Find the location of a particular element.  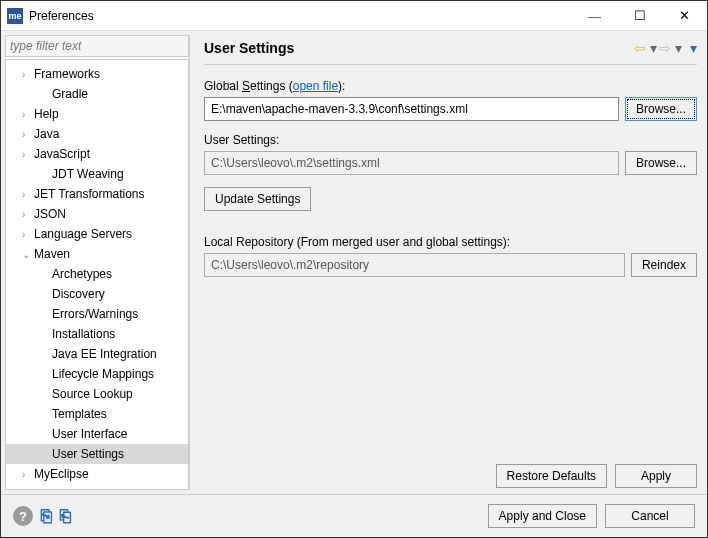

user-browse-button: Browse... is located at coordinates (661, 163).